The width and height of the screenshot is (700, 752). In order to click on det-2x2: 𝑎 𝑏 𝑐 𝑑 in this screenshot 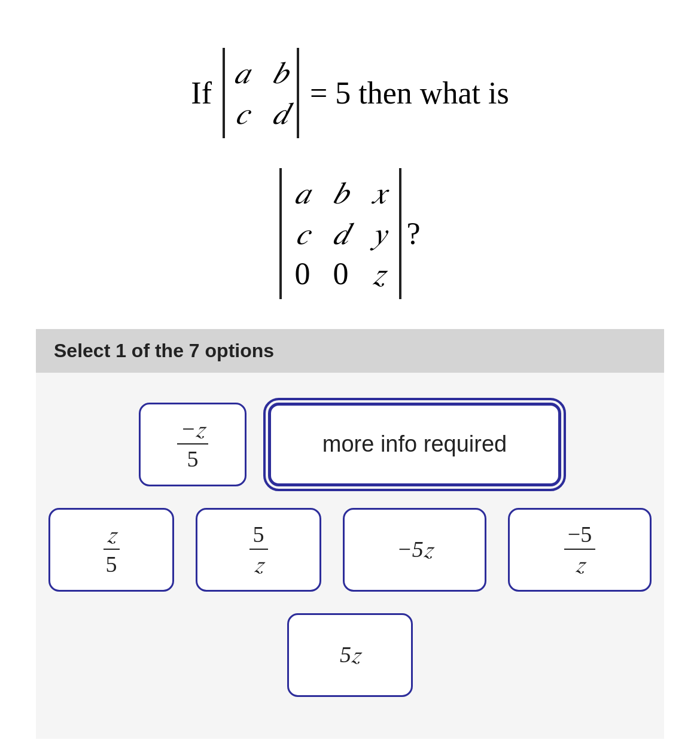, I will do `click(261, 93)`.